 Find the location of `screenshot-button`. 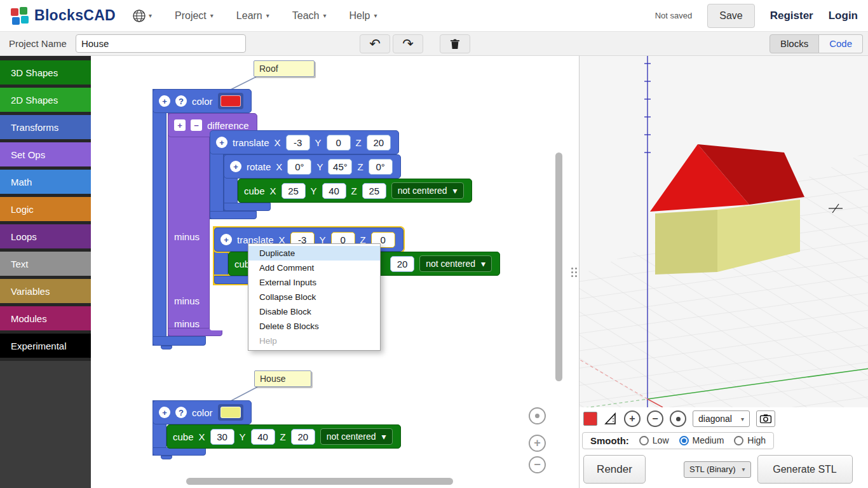

screenshot-button is located at coordinates (766, 419).